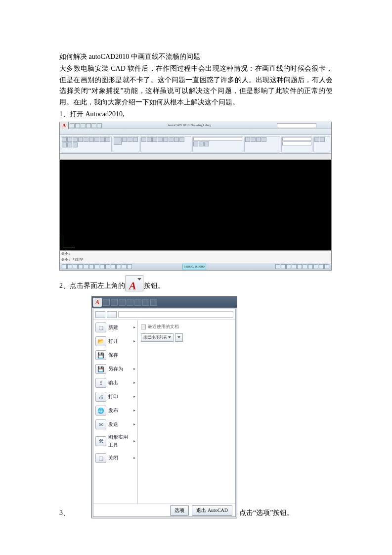 Image resolution: width=392 pixels, height=555 pixels. What do you see at coordinates (176, 315) in the screenshot?
I see `menu-search-input` at bounding box center [176, 315].